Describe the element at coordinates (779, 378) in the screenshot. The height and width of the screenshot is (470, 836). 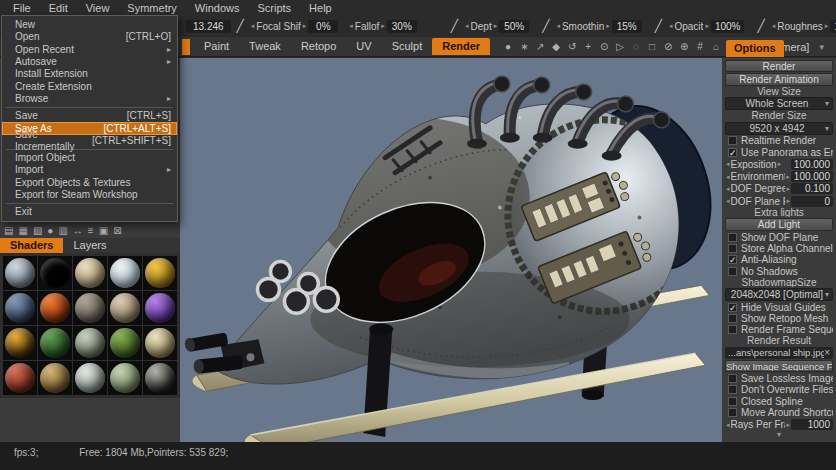
I see `checkbox-save-lossless: ✓Save Lossless Images` at that location.